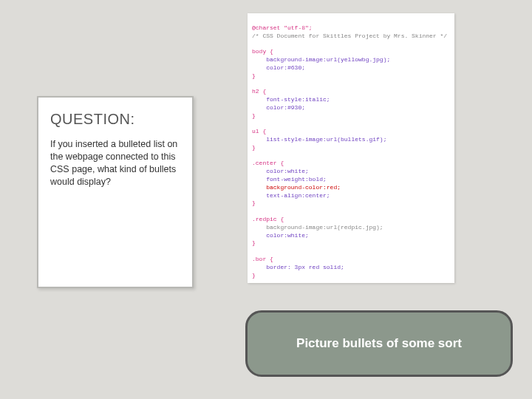 The image size is (532, 399). What do you see at coordinates (291, 99) in the screenshot?
I see `code-line: font-style:italic;` at bounding box center [291, 99].